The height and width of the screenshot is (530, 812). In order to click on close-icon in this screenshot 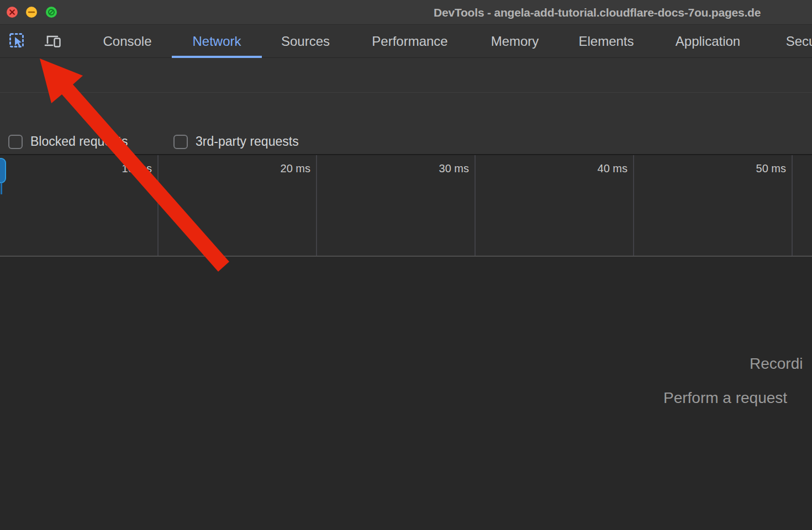, I will do `click(12, 12)`.